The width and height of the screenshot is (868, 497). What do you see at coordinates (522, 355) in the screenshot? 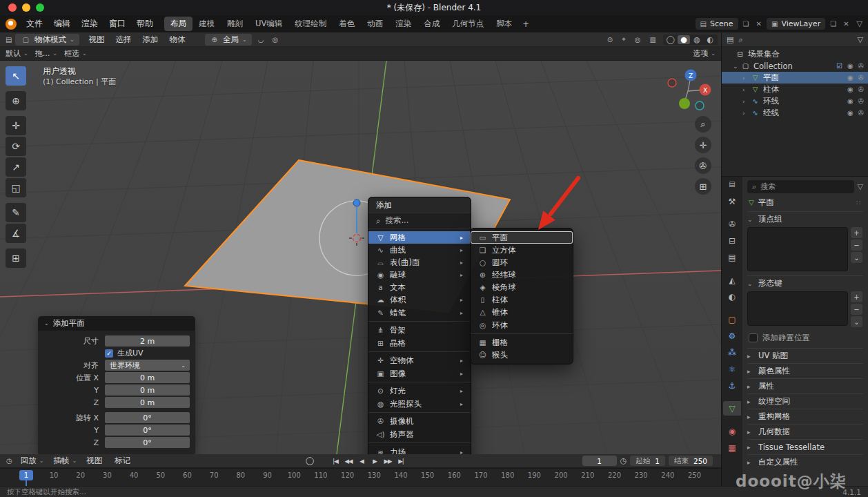
I see `mesh-item-monkey: ☺ 猴头` at bounding box center [522, 355].